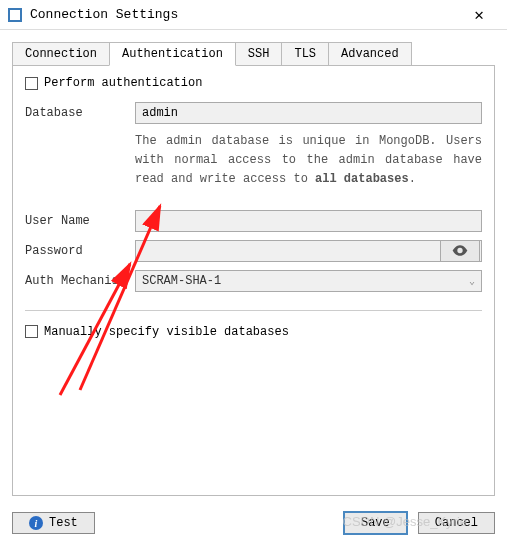  What do you see at coordinates (172, 54) in the screenshot?
I see `tab-authentication: Authentication` at bounding box center [172, 54].